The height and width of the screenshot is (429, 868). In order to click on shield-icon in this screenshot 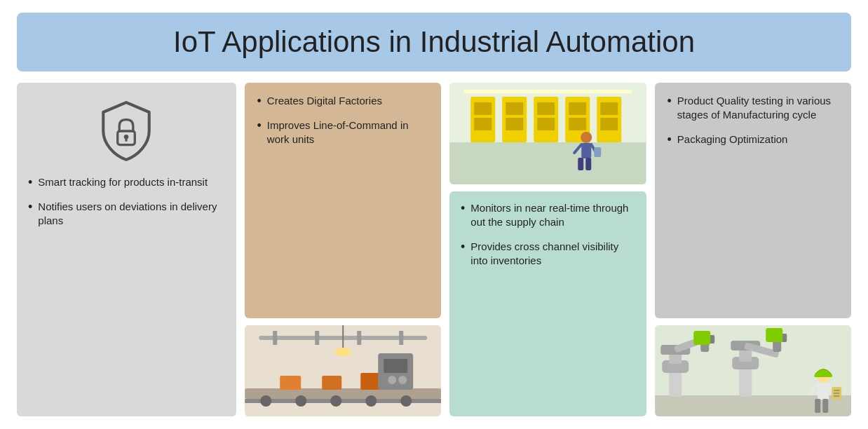, I will do `click(126, 131)`.